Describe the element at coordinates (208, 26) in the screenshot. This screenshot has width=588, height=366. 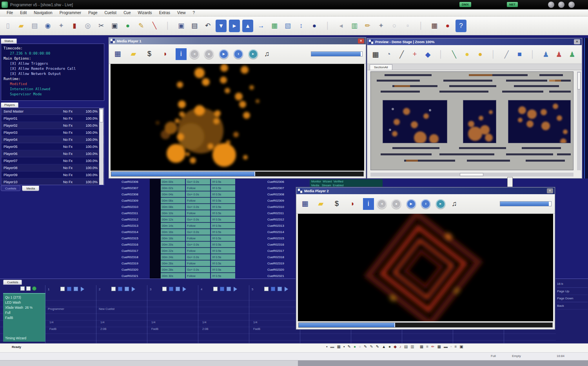
I see `undo-icon: ↶` at that location.